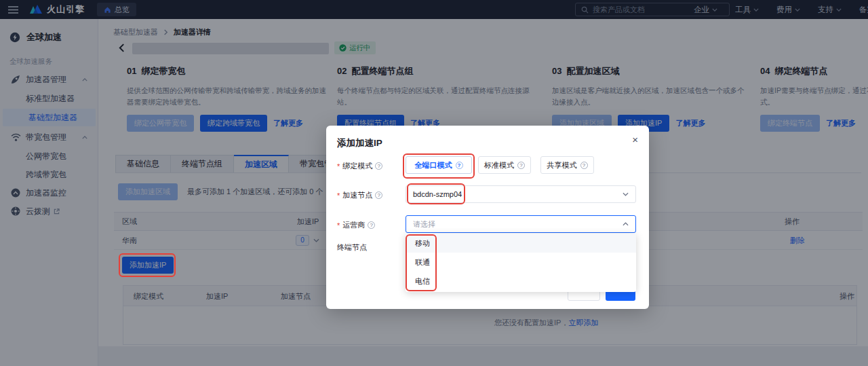  Describe the element at coordinates (567, 165) in the screenshot. I see `mode-option-shared: 共享模式 ?` at that location.